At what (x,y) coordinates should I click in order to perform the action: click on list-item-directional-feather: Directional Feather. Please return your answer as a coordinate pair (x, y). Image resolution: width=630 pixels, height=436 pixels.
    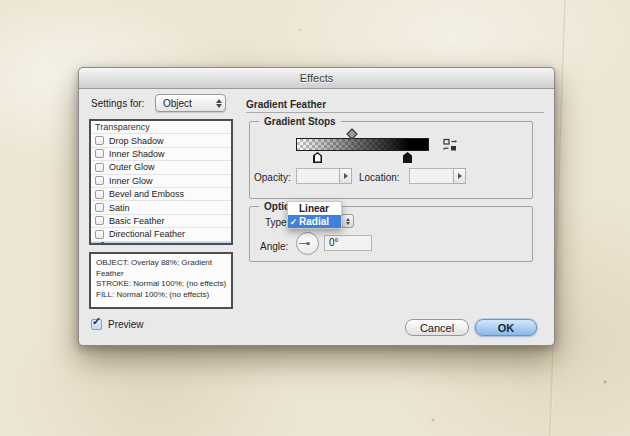
    Looking at the image, I should click on (161, 234).